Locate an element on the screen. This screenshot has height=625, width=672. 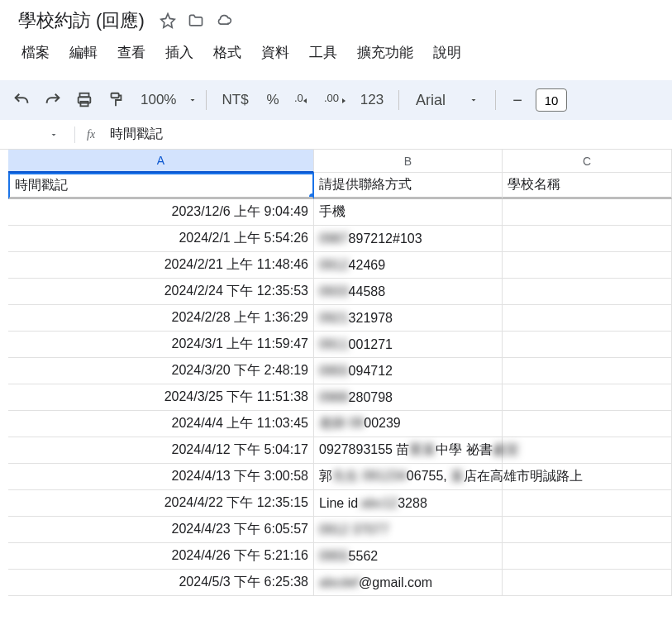
cell: 老師 0900239 is located at coordinates (408, 424).